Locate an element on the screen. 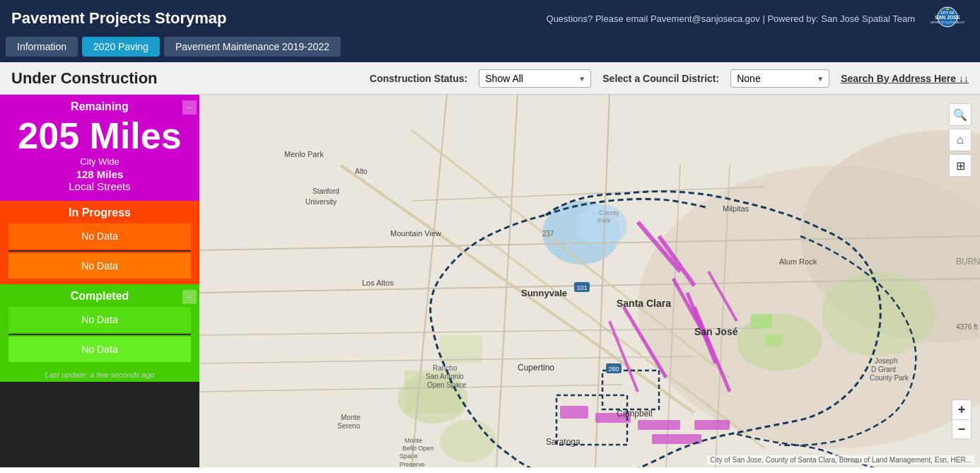  header-subtitle: Questions? Please email Pavement@sanjose… is located at coordinates (731, 18).